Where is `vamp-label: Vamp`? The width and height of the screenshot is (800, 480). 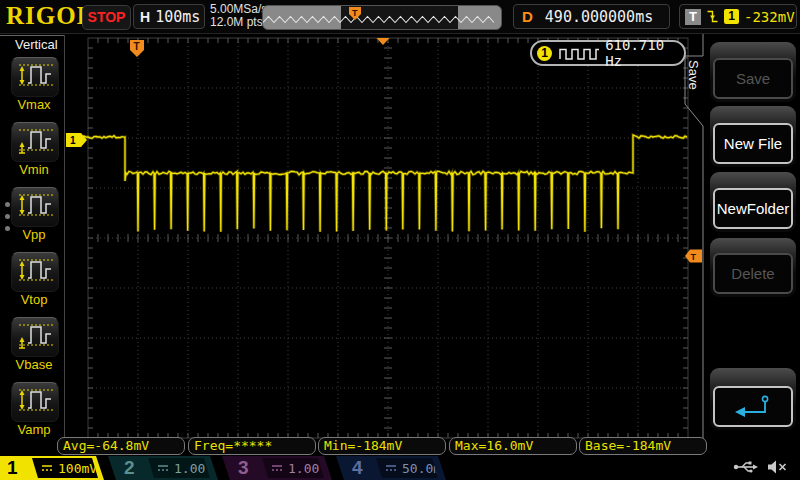
vamp-label: Vamp is located at coordinates (34, 430).